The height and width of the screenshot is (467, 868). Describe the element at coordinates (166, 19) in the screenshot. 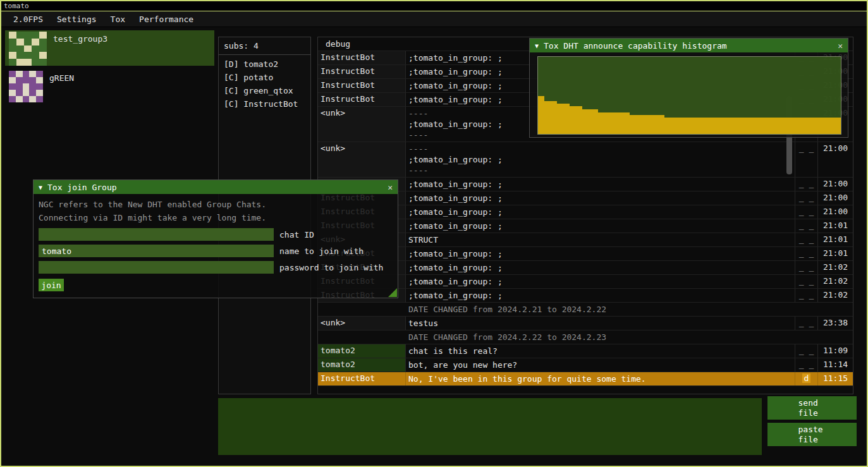

I see `menu-performance: Performance` at that location.